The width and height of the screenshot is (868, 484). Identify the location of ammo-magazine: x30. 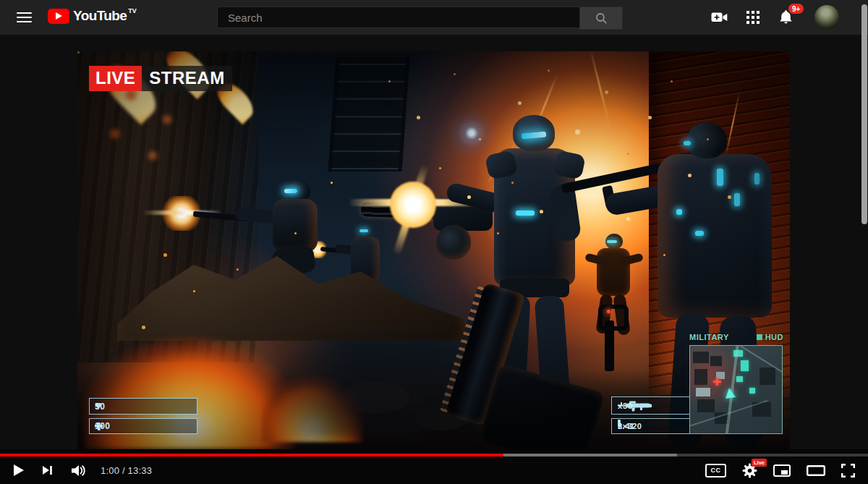
(625, 406).